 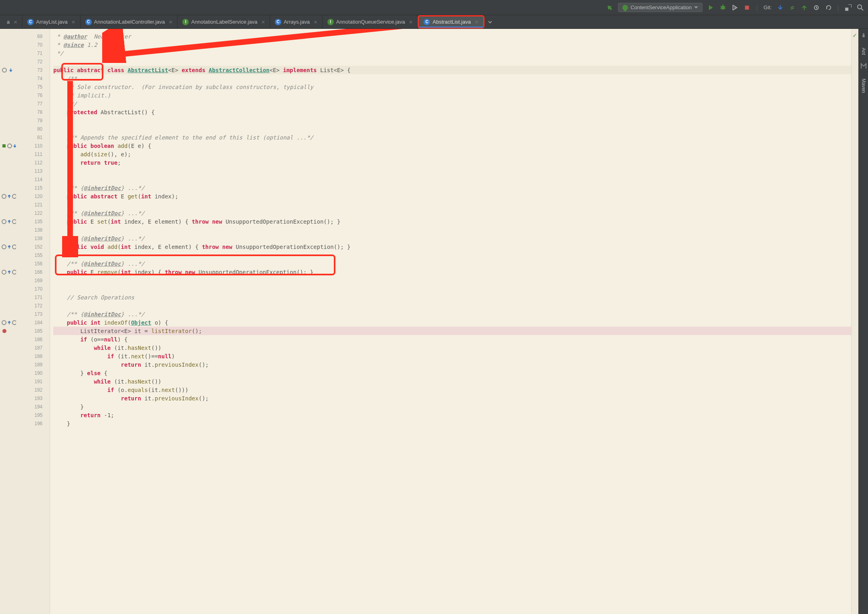 What do you see at coordinates (33, 188) in the screenshot?
I see `line-number: 115` at bounding box center [33, 188].